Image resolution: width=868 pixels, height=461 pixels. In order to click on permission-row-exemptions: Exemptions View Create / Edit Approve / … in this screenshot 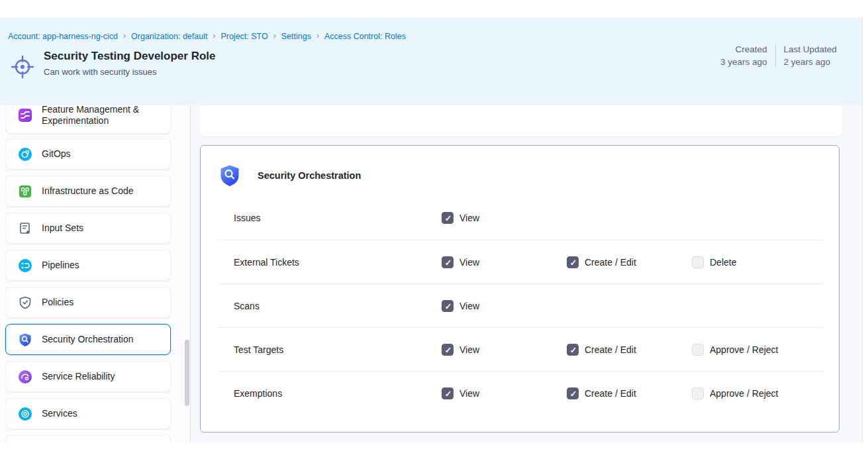, I will do `click(521, 393)`.